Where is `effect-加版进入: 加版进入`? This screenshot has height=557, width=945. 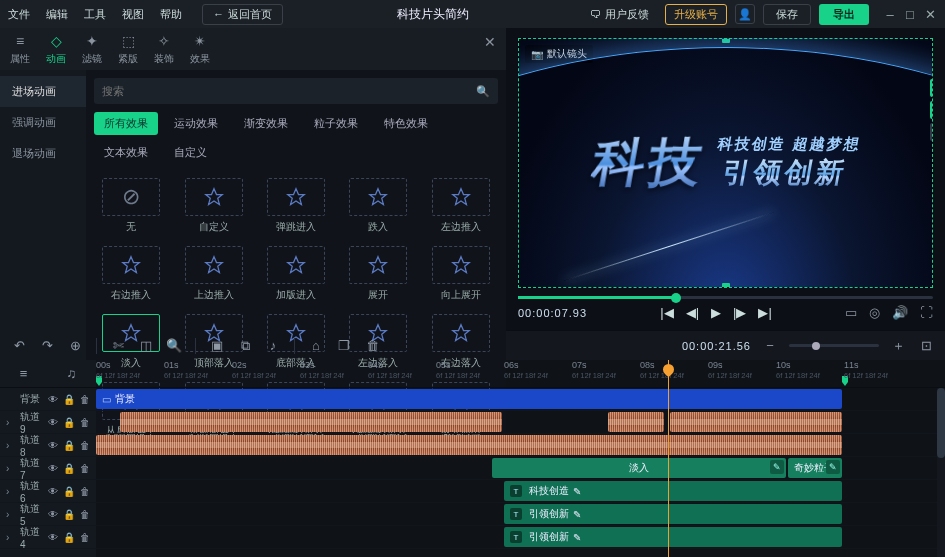
effect-加版进入: 加版进入 is located at coordinates (296, 274).